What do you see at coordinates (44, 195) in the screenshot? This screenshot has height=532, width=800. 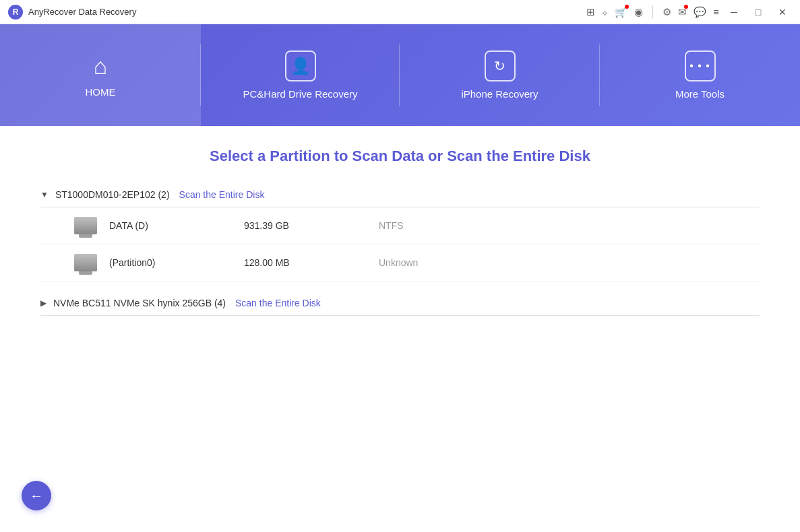 I see `disk-collapse-arrow-1: ▼` at bounding box center [44, 195].